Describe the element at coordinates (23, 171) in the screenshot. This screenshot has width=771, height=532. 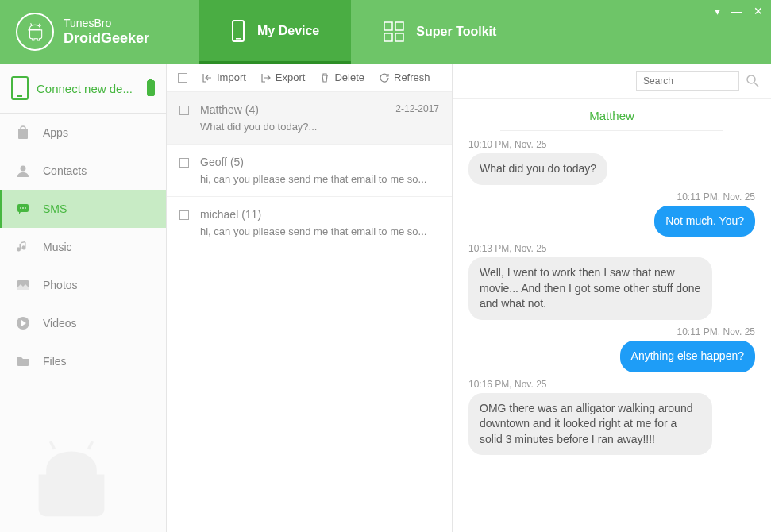
I see `person-icon` at that location.